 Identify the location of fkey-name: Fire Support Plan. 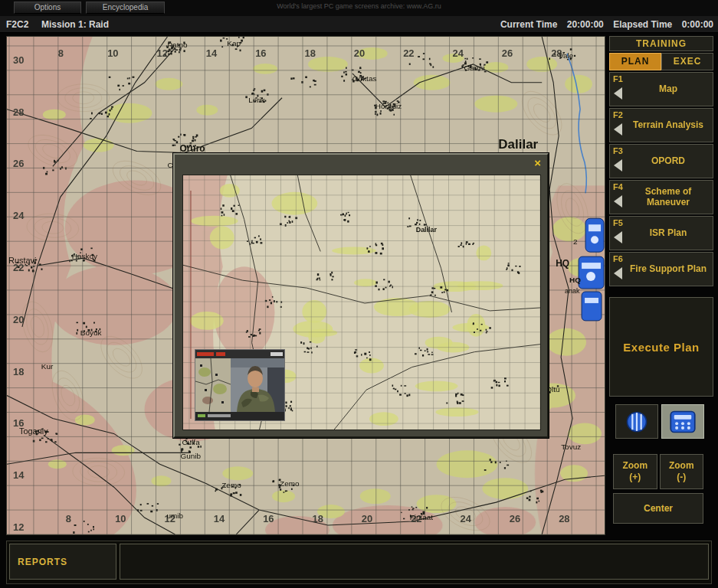
(668, 270).